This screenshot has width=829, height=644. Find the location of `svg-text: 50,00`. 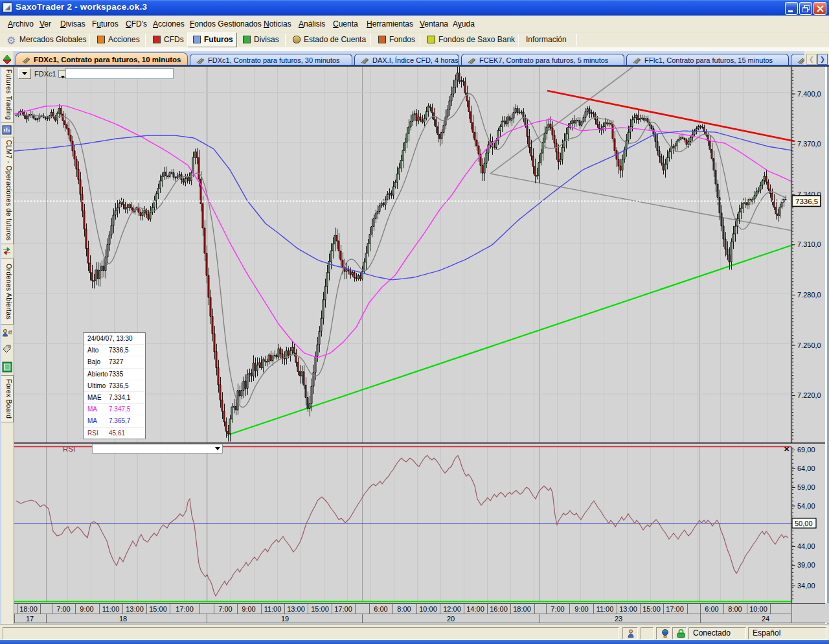

svg-text: 50,00 is located at coordinates (804, 523).